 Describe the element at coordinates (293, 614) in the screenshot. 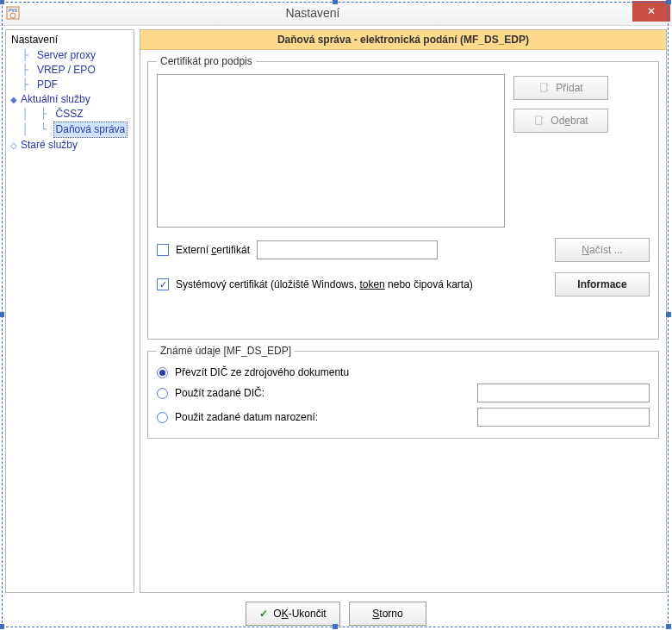

I see `ok-button: OK-Ukončit` at that location.